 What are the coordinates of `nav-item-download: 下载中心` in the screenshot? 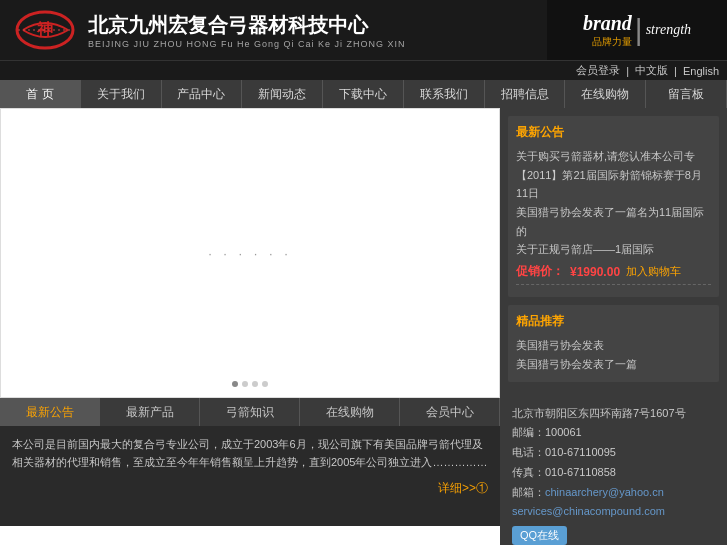 It's located at (364, 94).